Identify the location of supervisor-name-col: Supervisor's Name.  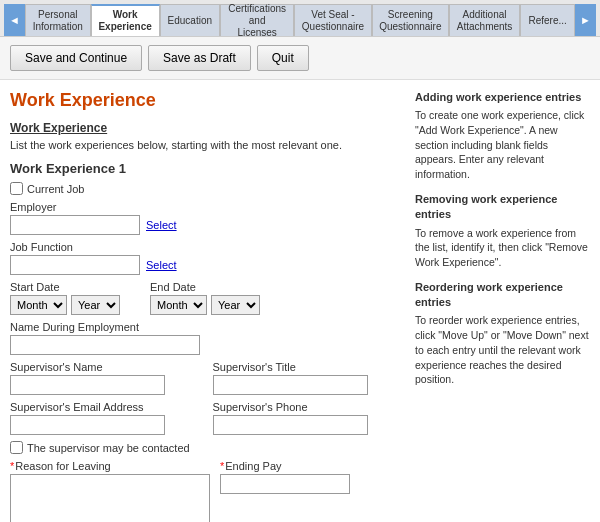
(106, 378).